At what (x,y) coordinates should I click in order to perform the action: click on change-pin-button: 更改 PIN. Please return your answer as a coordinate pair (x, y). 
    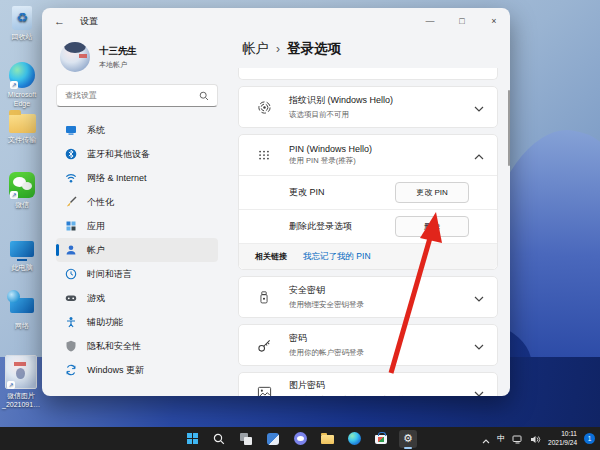
    Looking at the image, I should click on (432, 192).